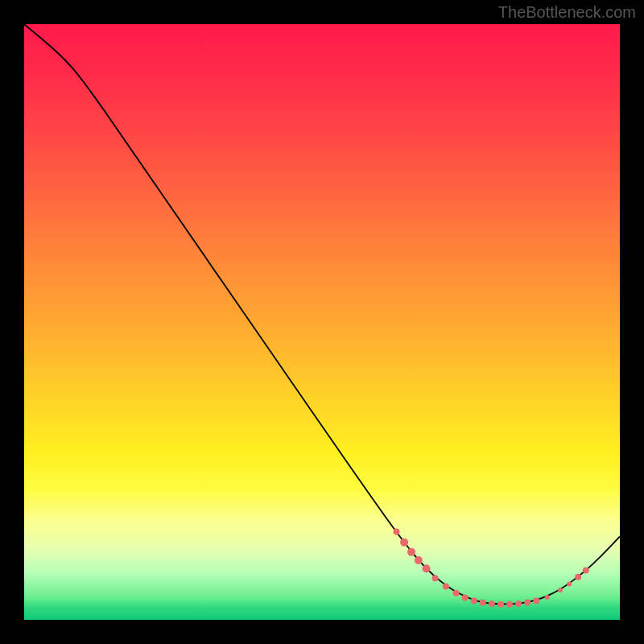 The width and height of the screenshot is (644, 644). Describe the element at coordinates (567, 13) in the screenshot. I see `watermark-text: TheBottleneck.com` at that location.